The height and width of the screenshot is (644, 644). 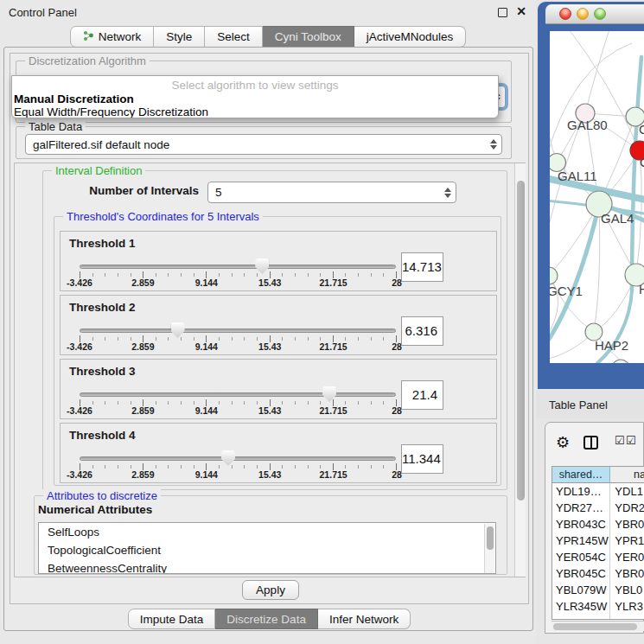 What do you see at coordinates (641, 130) in the screenshot?
I see `node-label: GA` at bounding box center [641, 130].